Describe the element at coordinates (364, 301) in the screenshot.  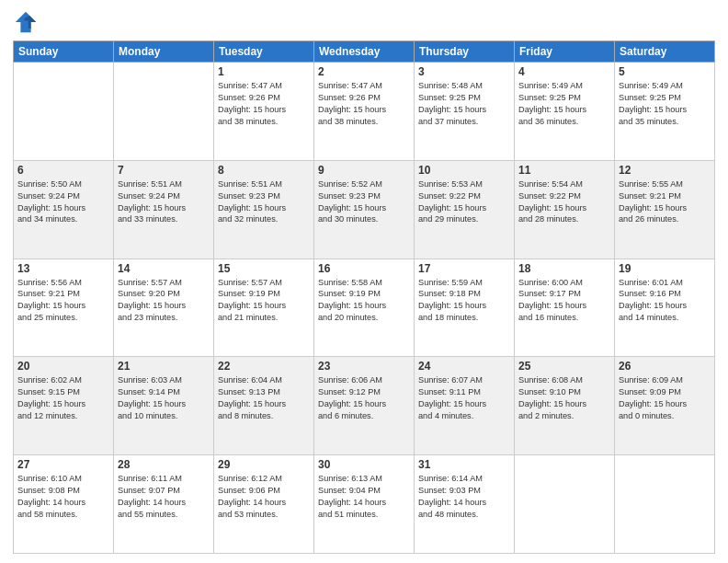
I see `day-info: Sunrise: 5:58 AM Sunset: 9:19 PM Dayligh…` at that location.